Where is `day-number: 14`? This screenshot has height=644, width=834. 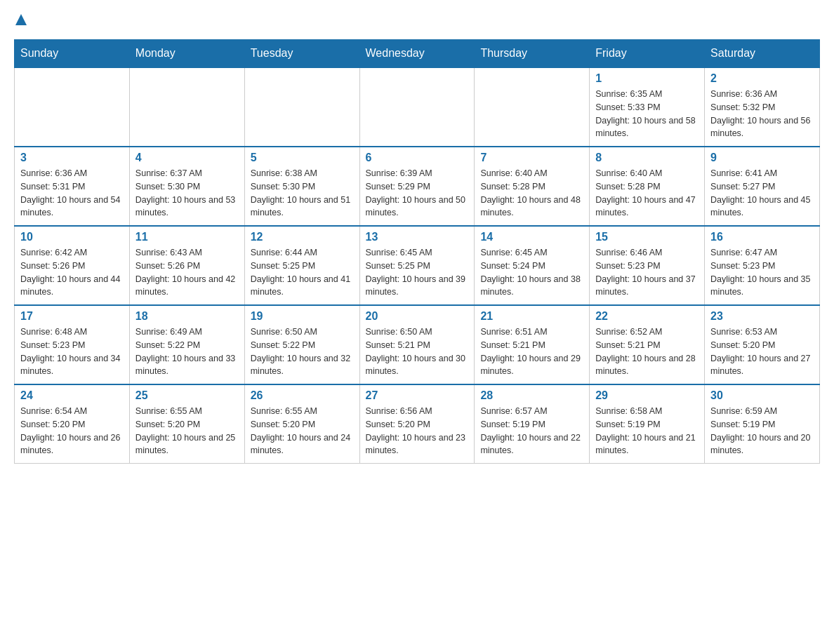 day-number: 14 is located at coordinates (532, 237).